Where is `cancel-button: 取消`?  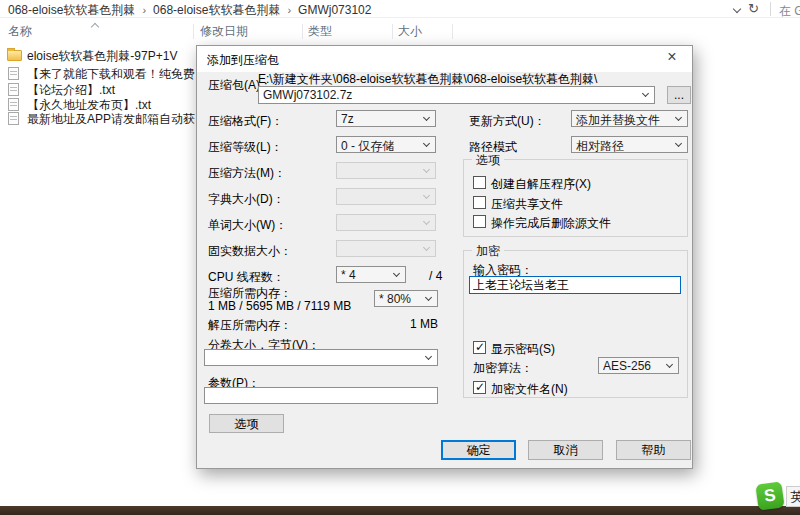
cancel-button: 取消 is located at coordinates (566, 450).